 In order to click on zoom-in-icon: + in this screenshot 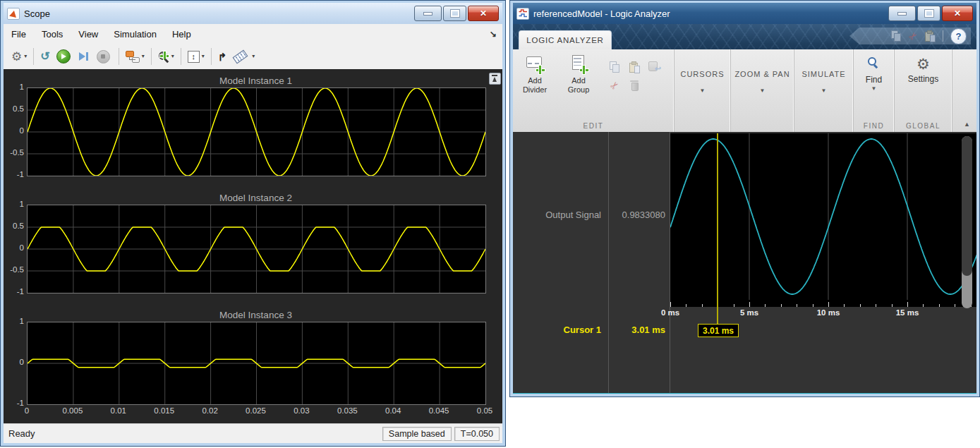, I will do `click(164, 56)`.